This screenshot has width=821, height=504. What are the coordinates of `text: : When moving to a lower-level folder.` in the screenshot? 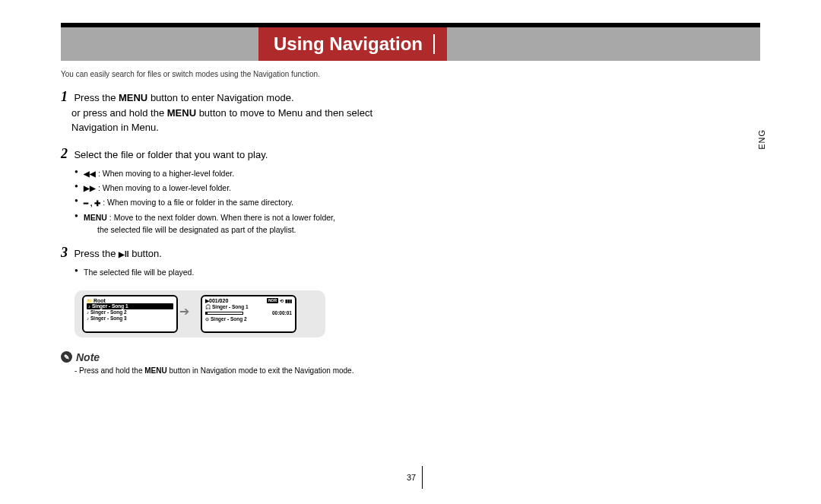 It's located at (164, 188).